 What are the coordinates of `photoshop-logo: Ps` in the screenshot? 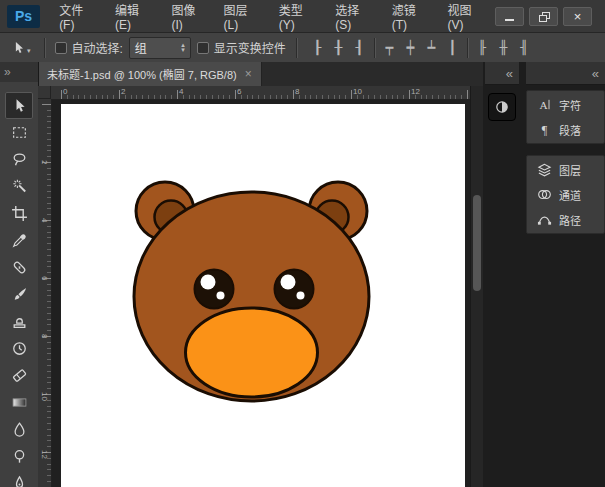 It's located at (24, 16).